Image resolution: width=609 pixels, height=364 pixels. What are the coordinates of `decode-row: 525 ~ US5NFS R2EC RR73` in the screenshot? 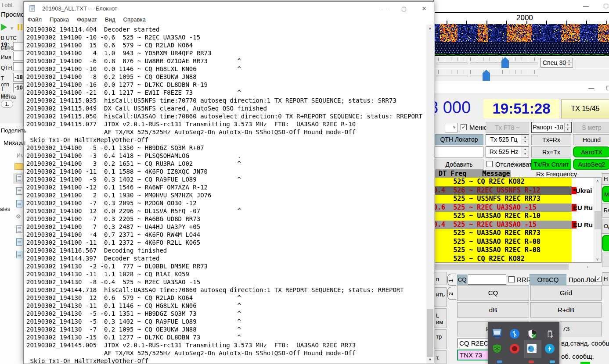 It's located at (518, 199).